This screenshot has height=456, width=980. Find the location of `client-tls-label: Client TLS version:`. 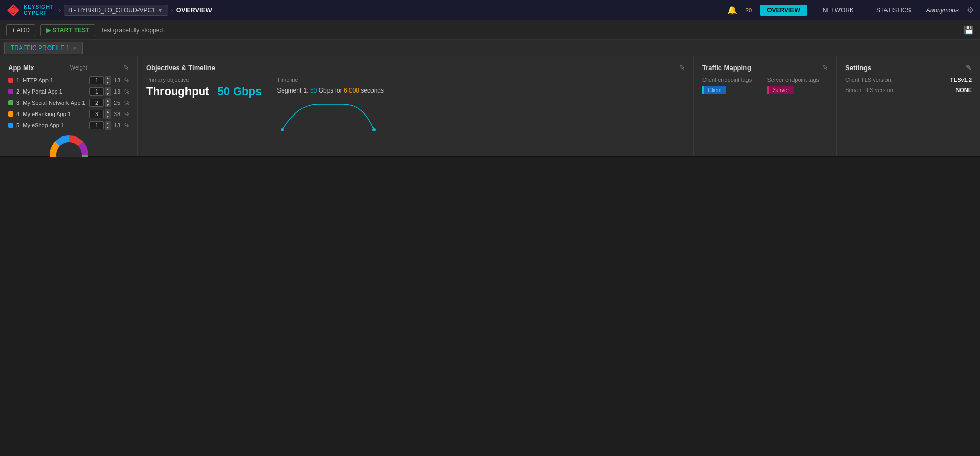

client-tls-label: Client TLS version: is located at coordinates (869, 80).